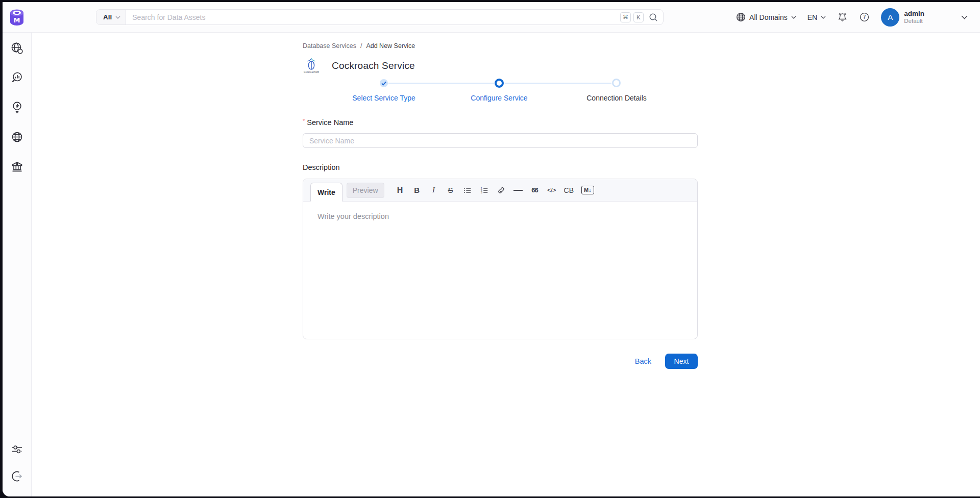  What do you see at coordinates (468, 190) in the screenshot?
I see `bulleted-list-icon` at bounding box center [468, 190].